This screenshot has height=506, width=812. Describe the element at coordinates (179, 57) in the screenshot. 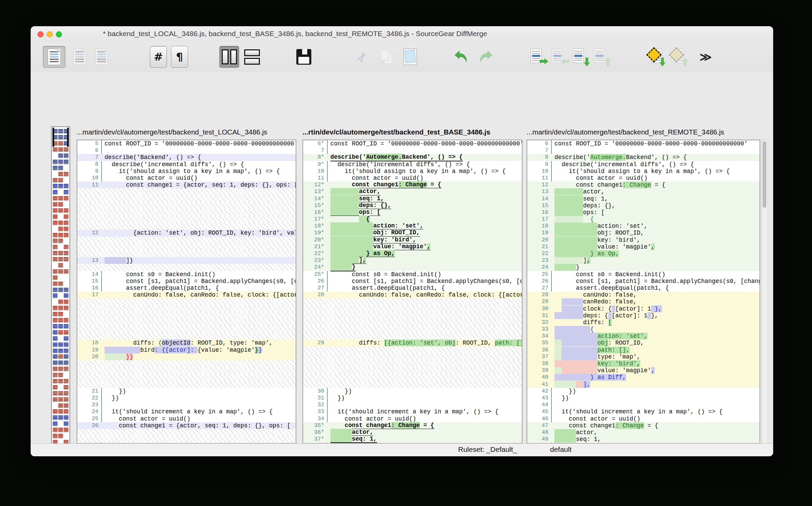

I see `invisibles-toggle-button: ¶` at that location.